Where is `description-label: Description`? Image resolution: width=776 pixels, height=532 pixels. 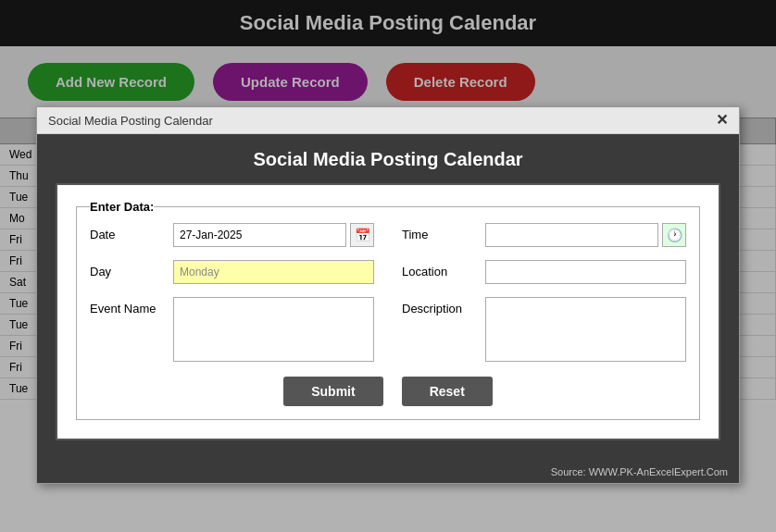
description-label: Description is located at coordinates (439, 306).